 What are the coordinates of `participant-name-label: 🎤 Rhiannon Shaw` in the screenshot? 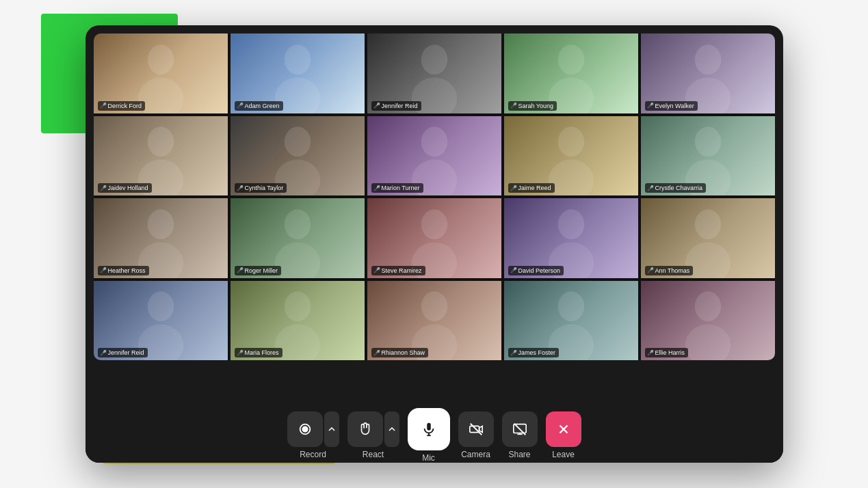 It's located at (400, 353).